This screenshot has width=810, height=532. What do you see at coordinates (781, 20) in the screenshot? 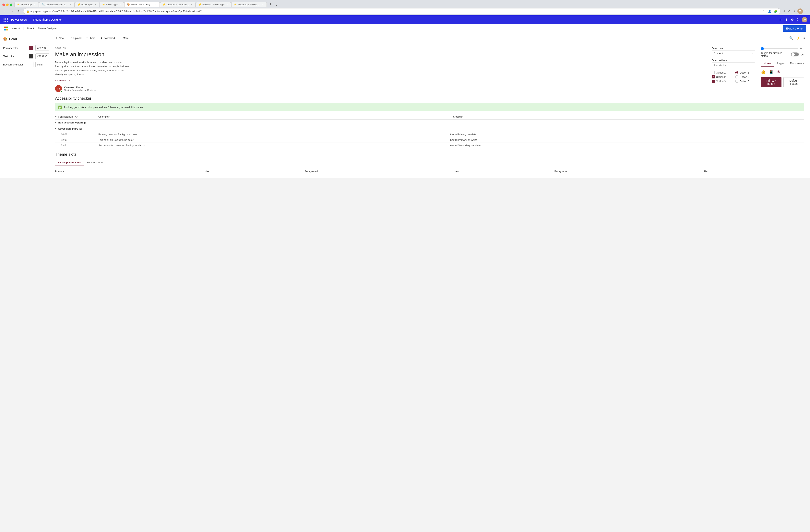
I see `search-icon: ⊞` at bounding box center [781, 20].